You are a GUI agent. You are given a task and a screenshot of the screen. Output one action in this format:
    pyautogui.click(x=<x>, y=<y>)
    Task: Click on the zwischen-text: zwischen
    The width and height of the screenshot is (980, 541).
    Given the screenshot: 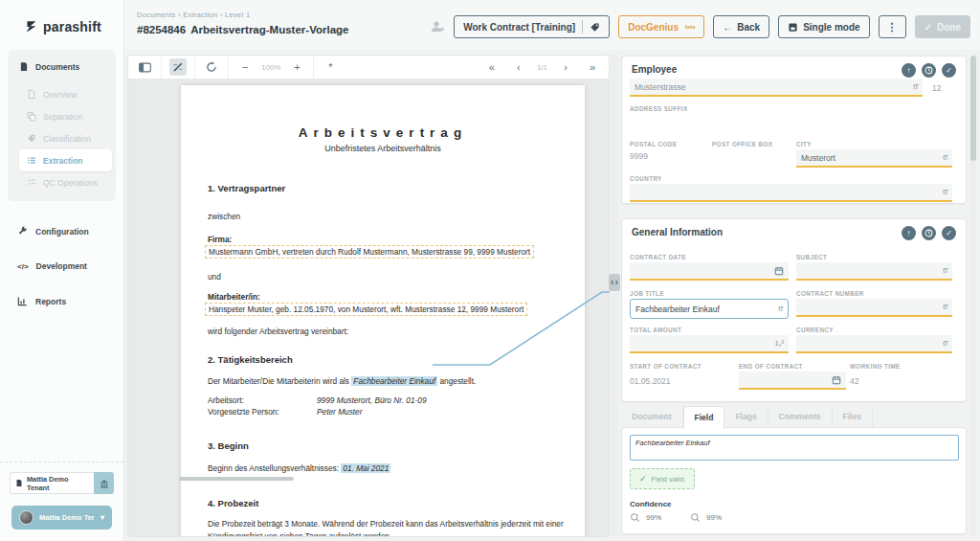 What is the action you would take?
    pyautogui.click(x=383, y=216)
    